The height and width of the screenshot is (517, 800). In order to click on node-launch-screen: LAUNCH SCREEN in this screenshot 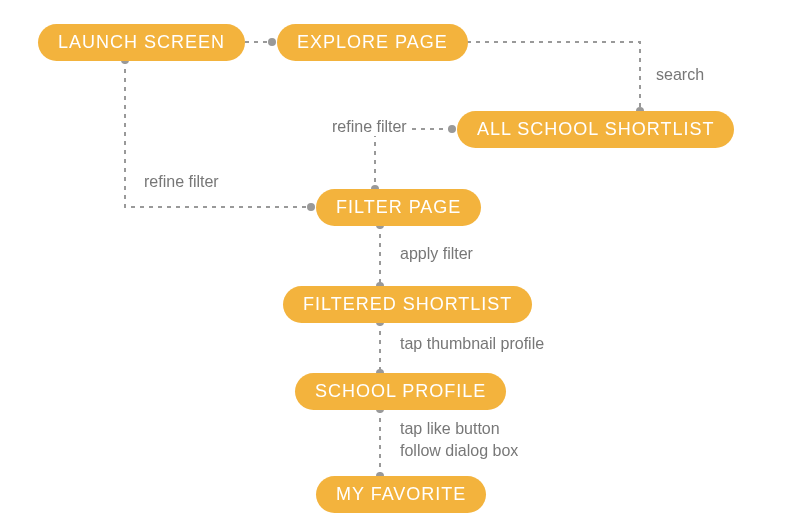, I will do `click(142, 42)`.